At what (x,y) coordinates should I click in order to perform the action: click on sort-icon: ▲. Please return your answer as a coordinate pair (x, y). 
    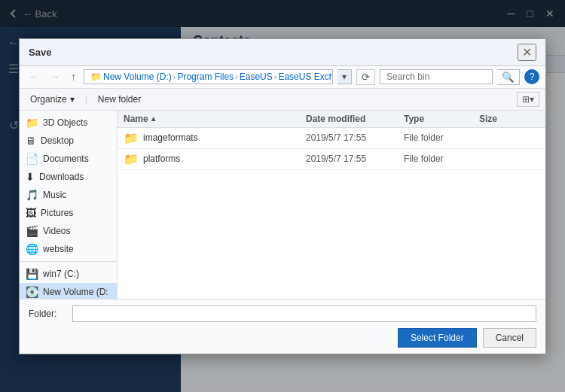
    Looking at the image, I should click on (154, 119).